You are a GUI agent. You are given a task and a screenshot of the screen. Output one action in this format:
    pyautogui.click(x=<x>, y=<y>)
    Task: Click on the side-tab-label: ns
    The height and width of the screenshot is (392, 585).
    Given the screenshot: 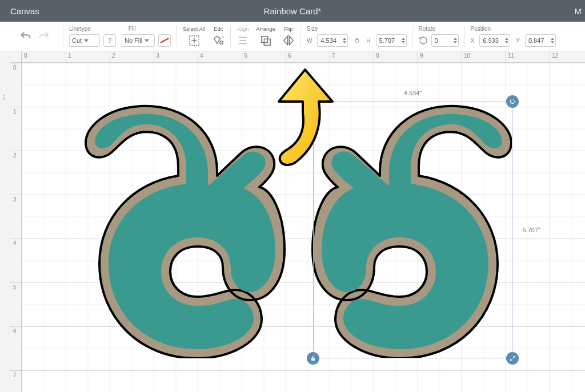 What is the action you would take?
    pyautogui.click(x=3, y=97)
    